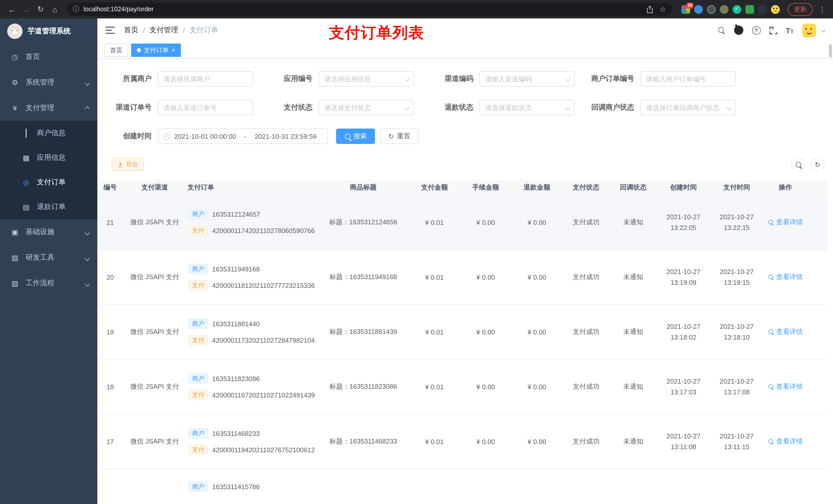 This screenshot has width=833, height=504. What do you see at coordinates (49, 158) in the screenshot?
I see `sidebar-item-app-info: ▦ 应用信息` at bounding box center [49, 158].